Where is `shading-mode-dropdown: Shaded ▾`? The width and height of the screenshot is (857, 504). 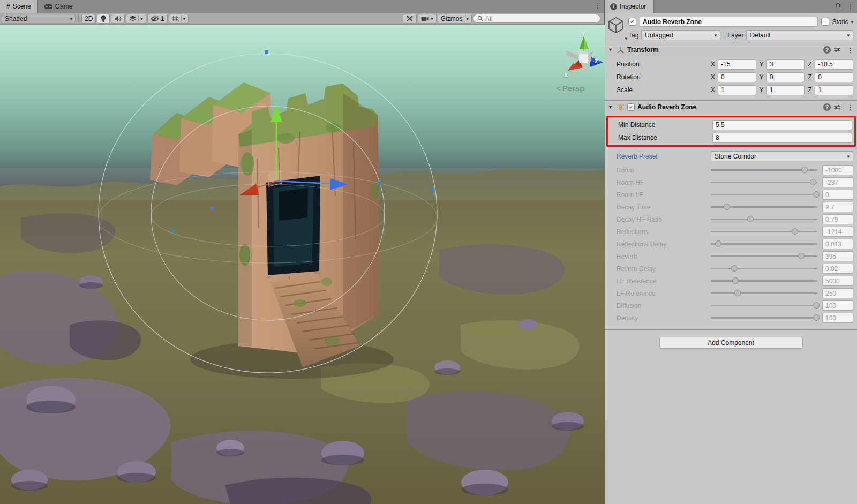 shading-mode-dropdown: Shaded ▾ is located at coordinates (39, 19).